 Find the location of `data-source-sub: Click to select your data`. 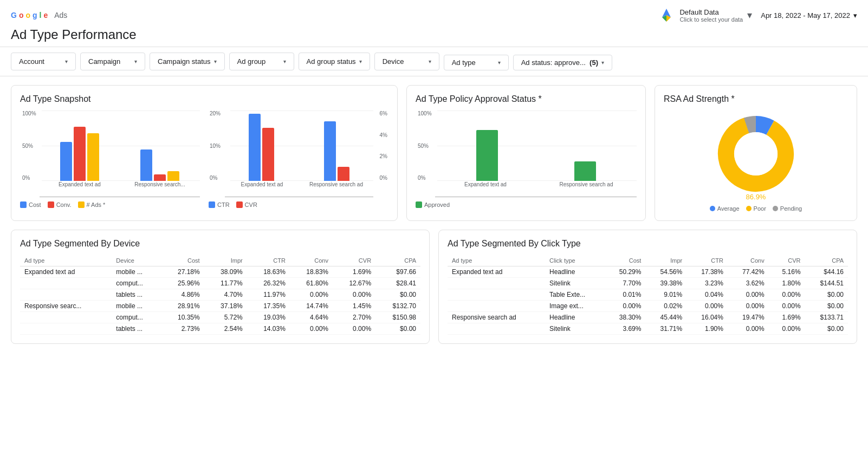

data-source-sub: Click to select your data is located at coordinates (711, 19).